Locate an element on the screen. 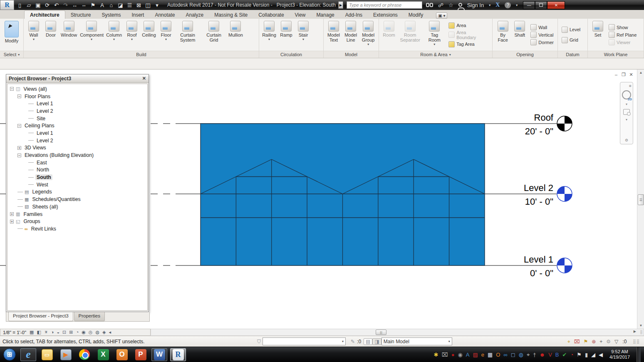  shadows-icon: ◑ is located at coordinates (52, 332).